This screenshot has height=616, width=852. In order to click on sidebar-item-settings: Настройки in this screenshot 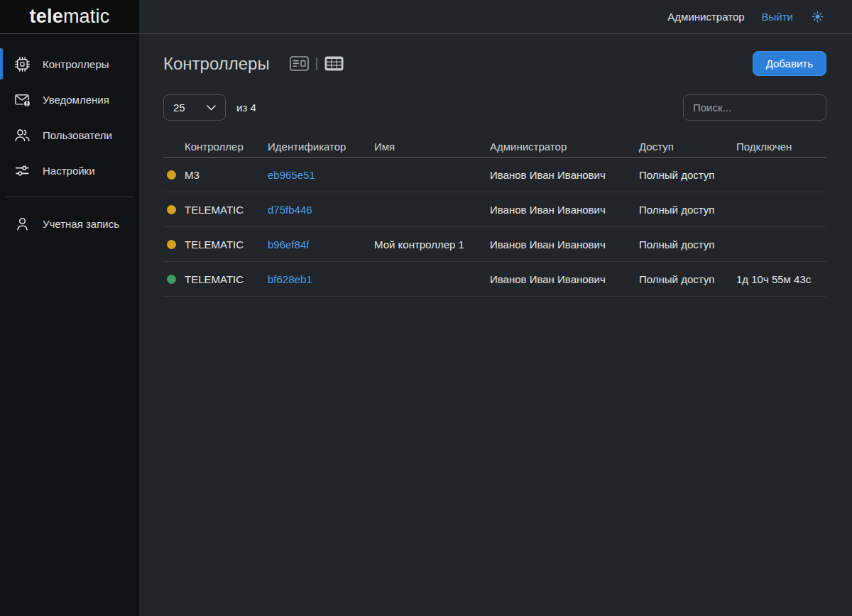, I will do `click(70, 170)`.